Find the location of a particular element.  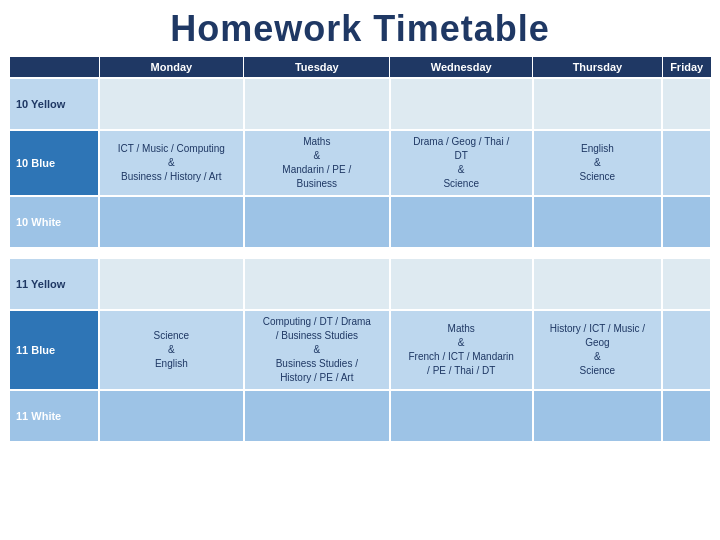

cell: Maths&Mandarin / PE /Business is located at coordinates (317, 163).